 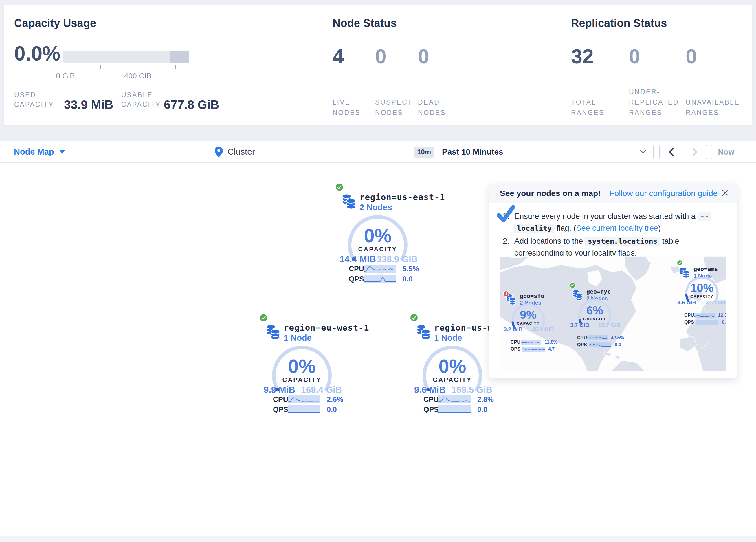 I want to click on time-forward-button, so click(x=695, y=152).